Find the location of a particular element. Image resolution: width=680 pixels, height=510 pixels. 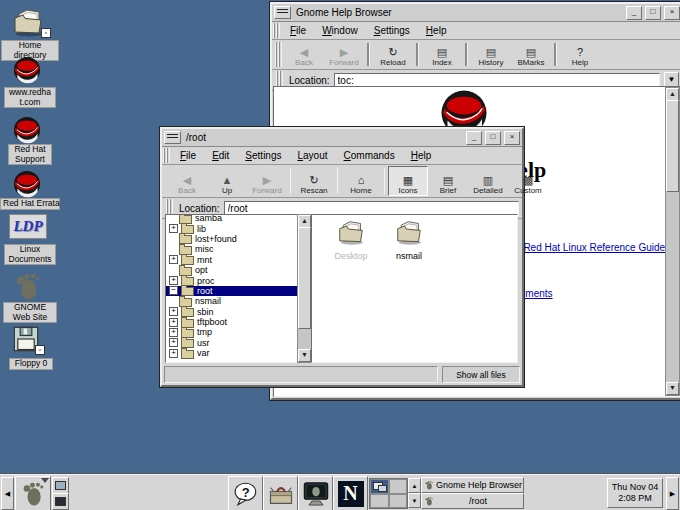

tree-item: + mnt is located at coordinates (232, 260).